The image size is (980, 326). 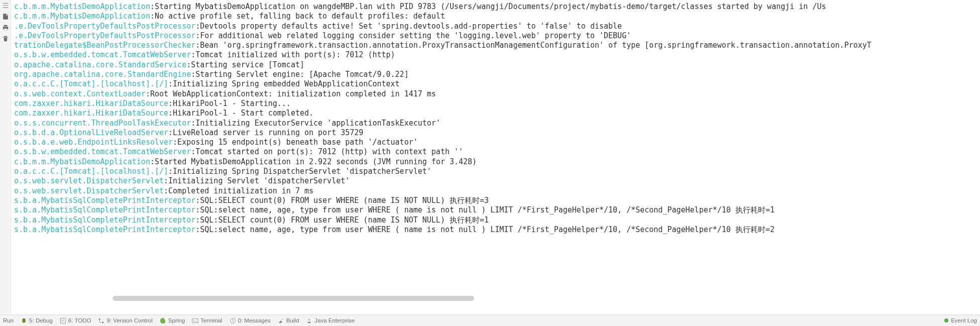 What do you see at coordinates (250, 320) in the screenshot?
I see `tool-window-tab-messages: 0: Messages` at bounding box center [250, 320].